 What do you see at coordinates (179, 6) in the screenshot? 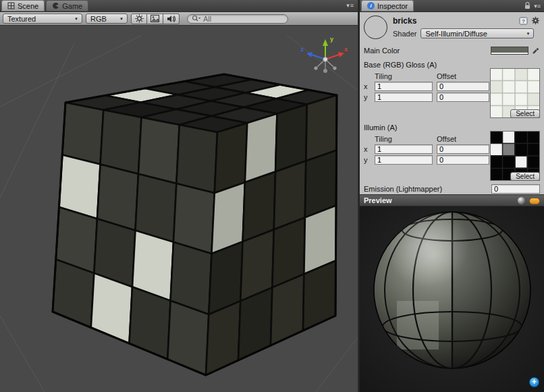
I see `scene-tabstrip: Scene Game ▾≡` at bounding box center [179, 6].